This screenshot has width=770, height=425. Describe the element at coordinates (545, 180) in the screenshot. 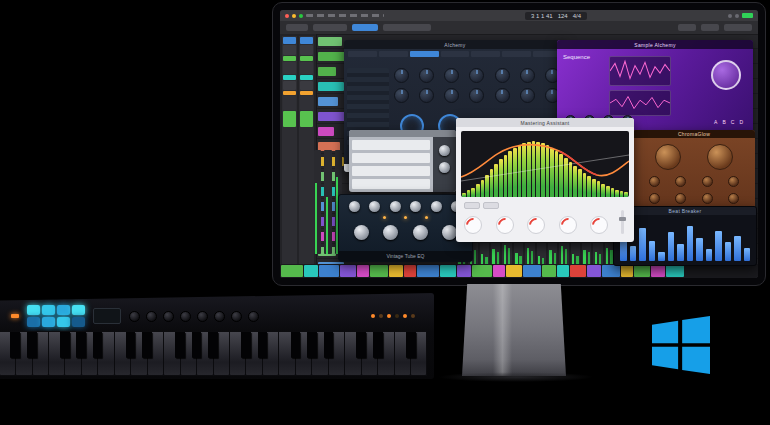

I see `plugin-window-mastering-assistant: Mastering Assistant` at that location.